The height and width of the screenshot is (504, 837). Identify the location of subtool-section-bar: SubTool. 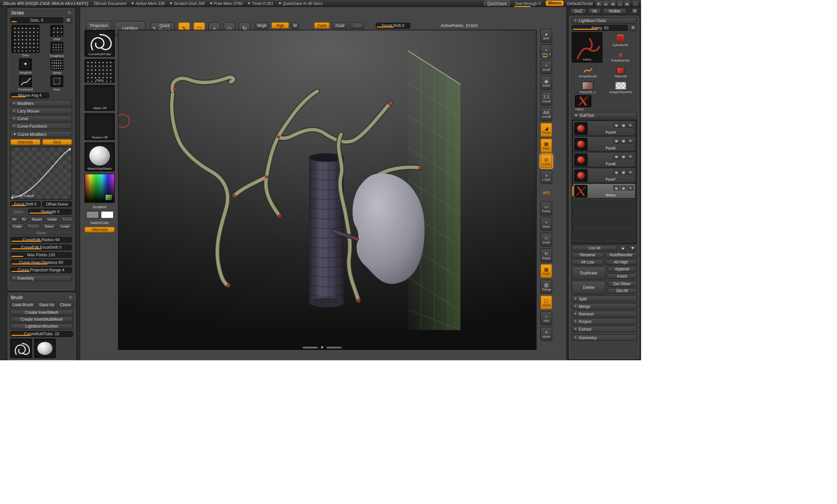
(604, 115).